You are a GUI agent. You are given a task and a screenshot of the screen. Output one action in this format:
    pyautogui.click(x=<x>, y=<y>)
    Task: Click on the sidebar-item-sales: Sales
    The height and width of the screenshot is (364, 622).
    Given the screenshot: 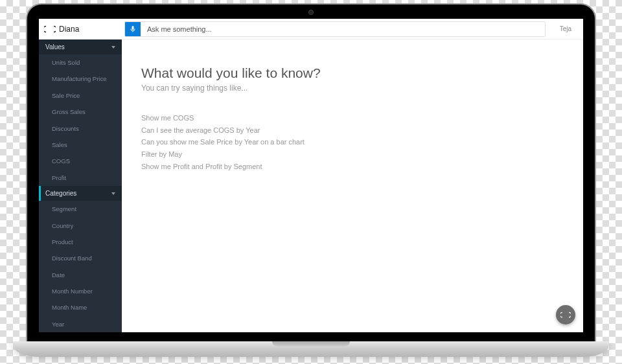 What is the action you would take?
    pyautogui.click(x=80, y=145)
    